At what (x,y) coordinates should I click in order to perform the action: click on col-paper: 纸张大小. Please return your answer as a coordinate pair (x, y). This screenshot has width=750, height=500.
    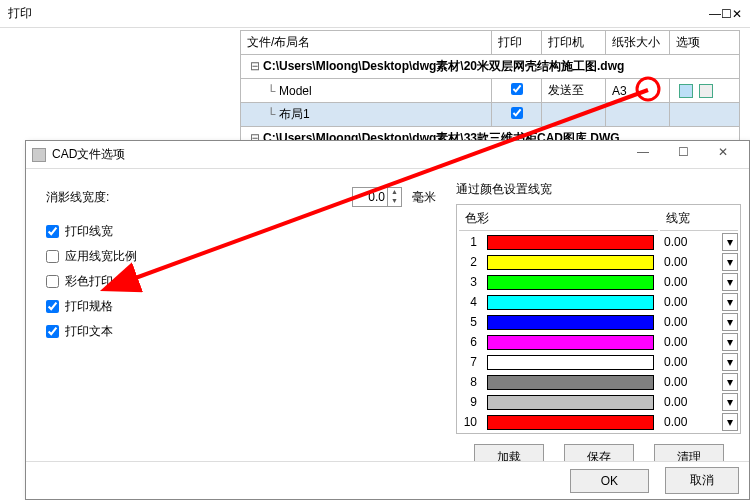
    Looking at the image, I should click on (638, 43).